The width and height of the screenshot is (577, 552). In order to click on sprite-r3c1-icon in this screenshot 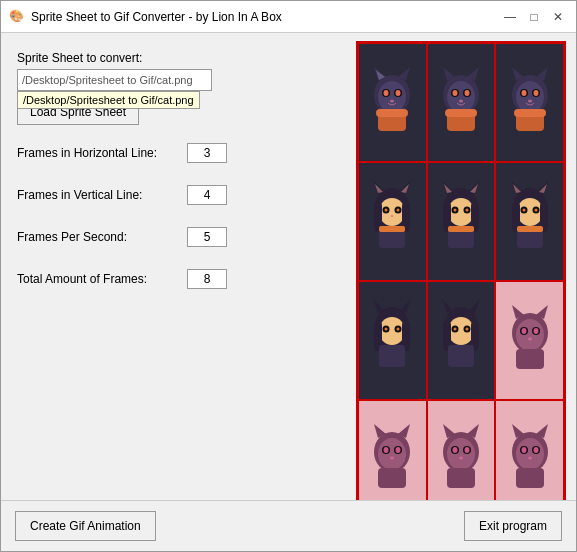, I will do `click(392, 341)`.